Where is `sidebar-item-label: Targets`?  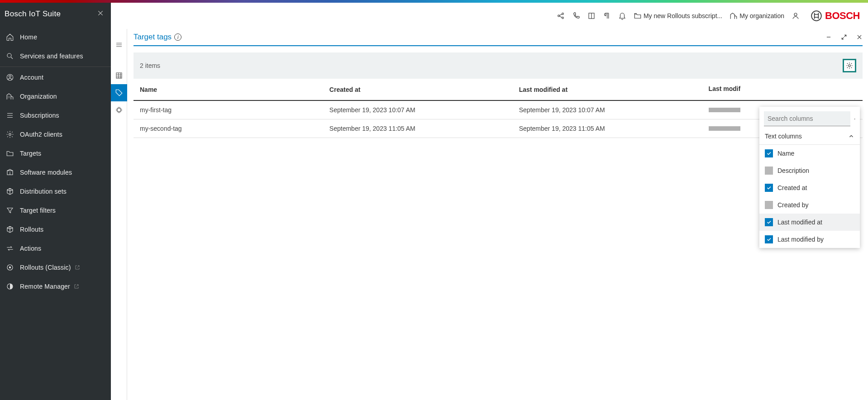
sidebar-item-label: Targets is located at coordinates (31, 153).